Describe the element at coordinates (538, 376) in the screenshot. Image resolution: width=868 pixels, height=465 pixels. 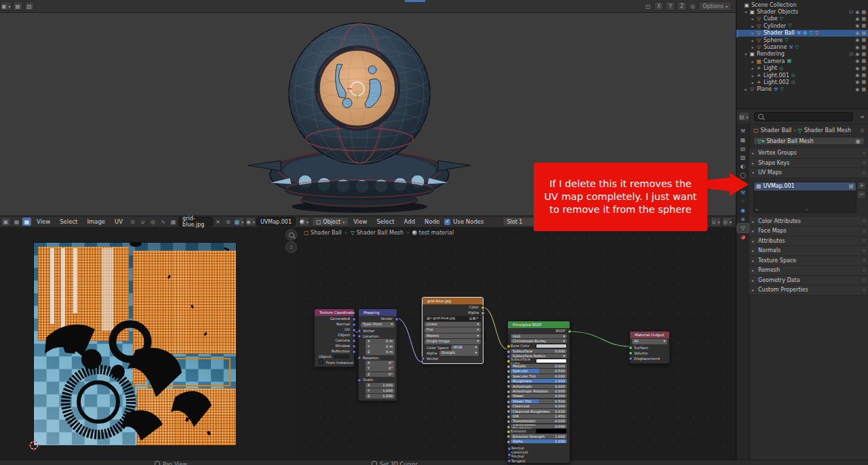
I see `bsdf-property-row: Specular Tint Specular Tint0.000 Specula…` at that location.